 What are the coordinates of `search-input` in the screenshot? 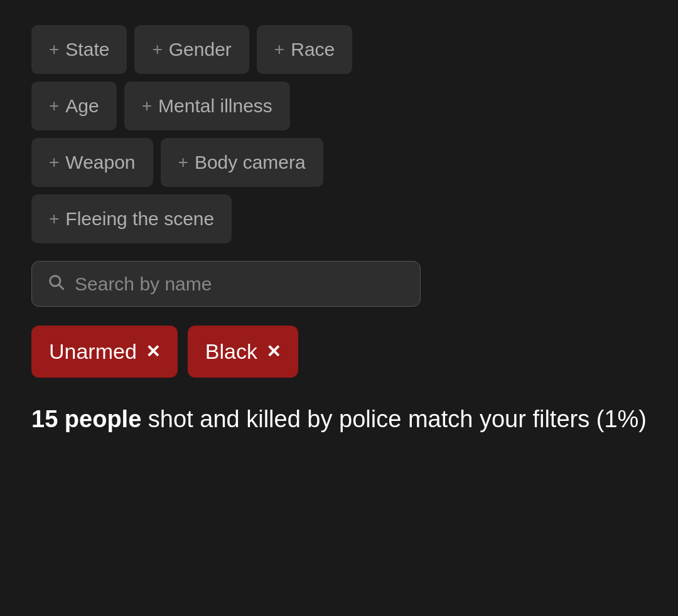 It's located at (240, 284).